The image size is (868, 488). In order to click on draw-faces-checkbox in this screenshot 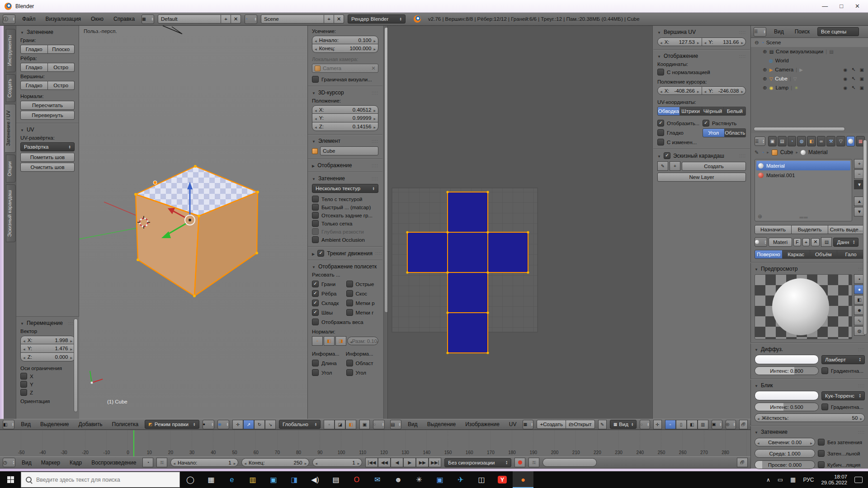, I will do `click(316, 284)`.